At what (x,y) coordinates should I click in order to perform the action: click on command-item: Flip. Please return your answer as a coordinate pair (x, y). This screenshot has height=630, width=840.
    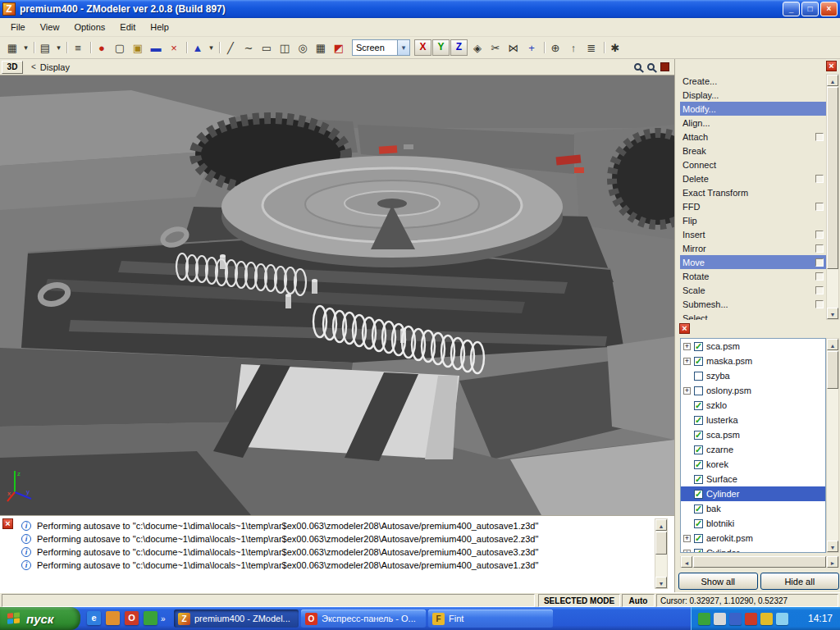
    Looking at the image, I should click on (753, 220).